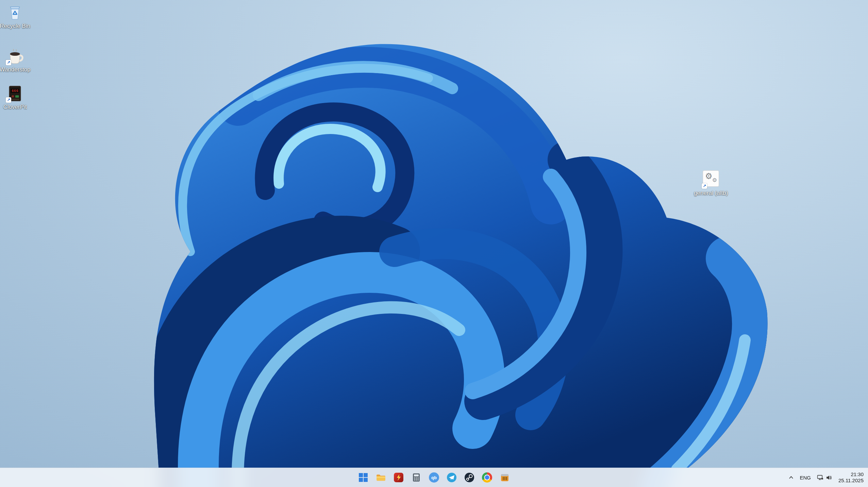  I want to click on desktop-icon-recycle-bin: Recycle Bin, so click(18, 16).